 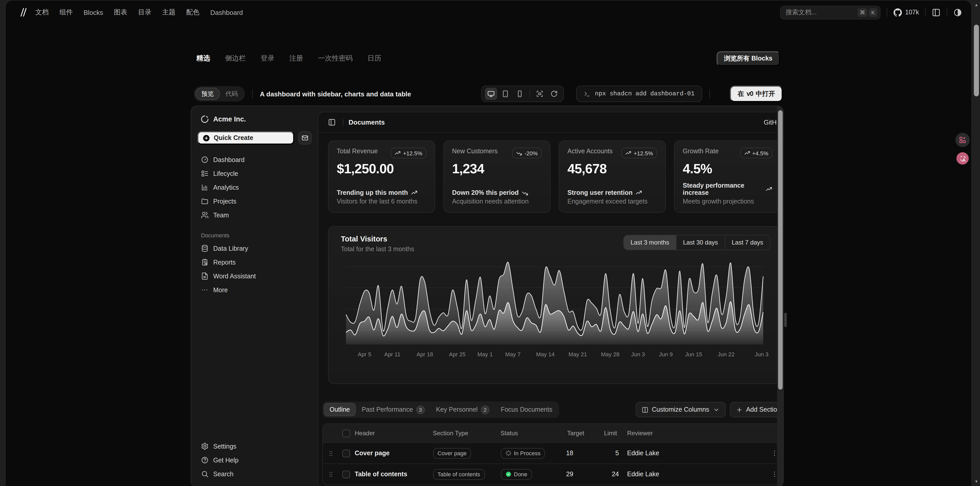 What do you see at coordinates (830, 12) in the screenshot?
I see `search-input: 搜索文档... ⌘K` at bounding box center [830, 12].